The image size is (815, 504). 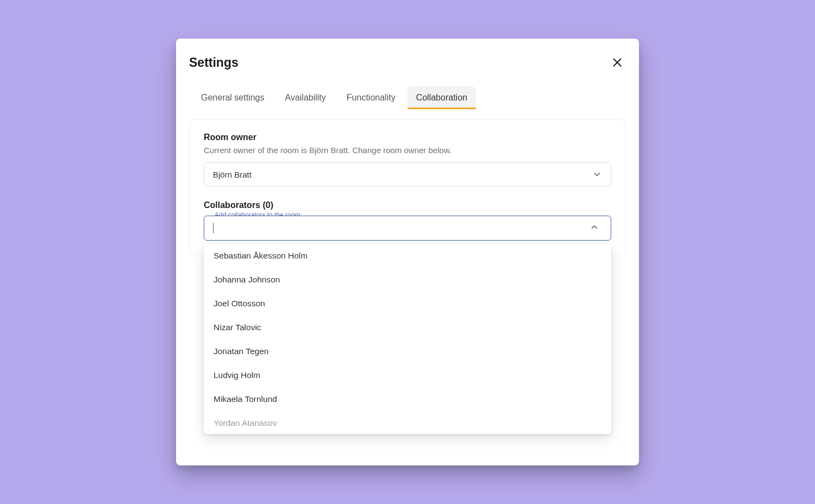 I want to click on room-owner-heading: Room owner, so click(x=408, y=137).